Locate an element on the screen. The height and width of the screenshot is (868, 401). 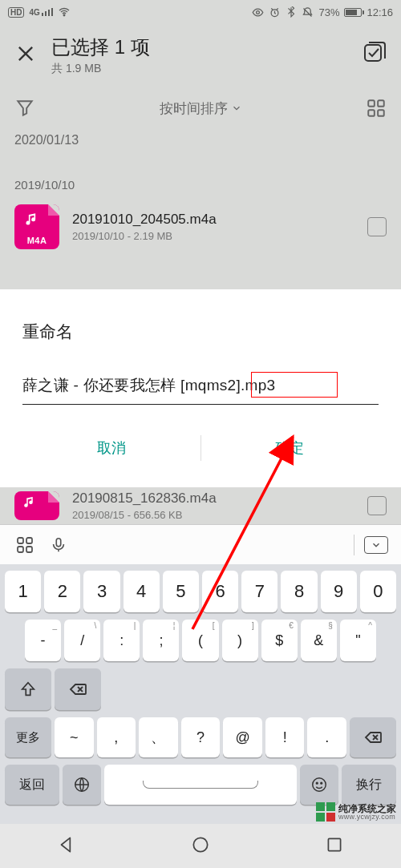
key: " is located at coordinates (358, 640).